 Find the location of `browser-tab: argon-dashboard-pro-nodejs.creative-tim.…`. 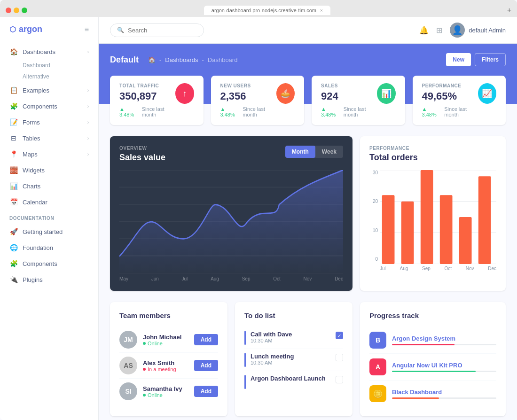

browser-tab: argon-dashboard-pro-nodejs.creative-tim.… is located at coordinates (267, 10).